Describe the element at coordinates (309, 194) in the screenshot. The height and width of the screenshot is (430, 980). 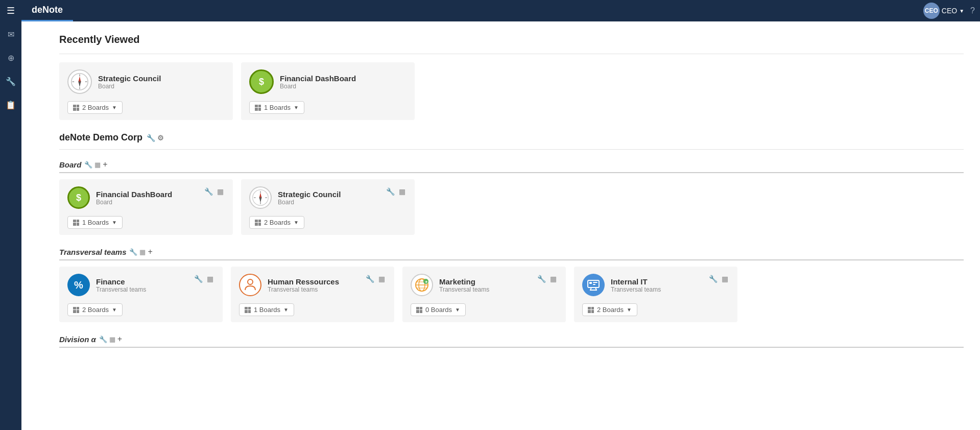
I see `card-title-str-group: Strategic Council` at that location.